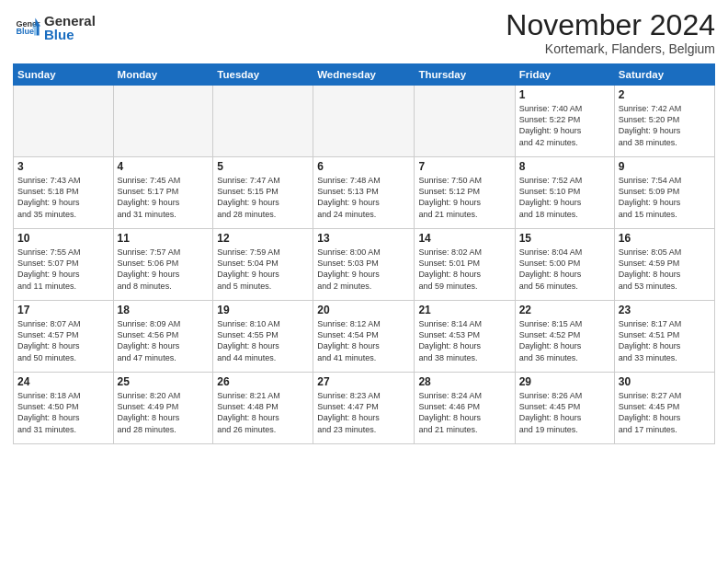 The height and width of the screenshot is (563, 728). Describe the element at coordinates (364, 337) in the screenshot. I see `calendar-cell: 20Sunrise: 8:12 AM Sunset: 4:54 PM Dayli…` at that location.